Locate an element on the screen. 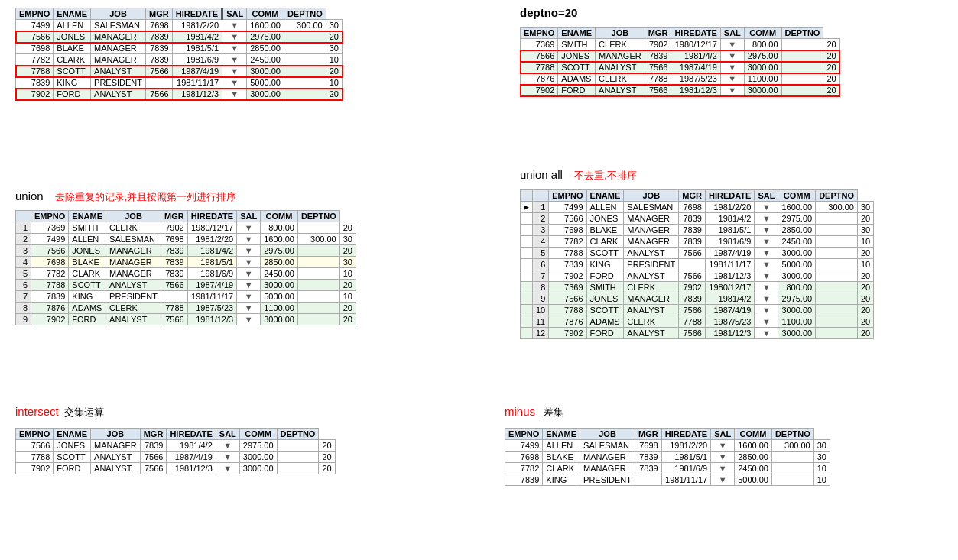 Image resolution: width=958 pixels, height=560 pixels. cell: SALESMAN is located at coordinates (651, 208).